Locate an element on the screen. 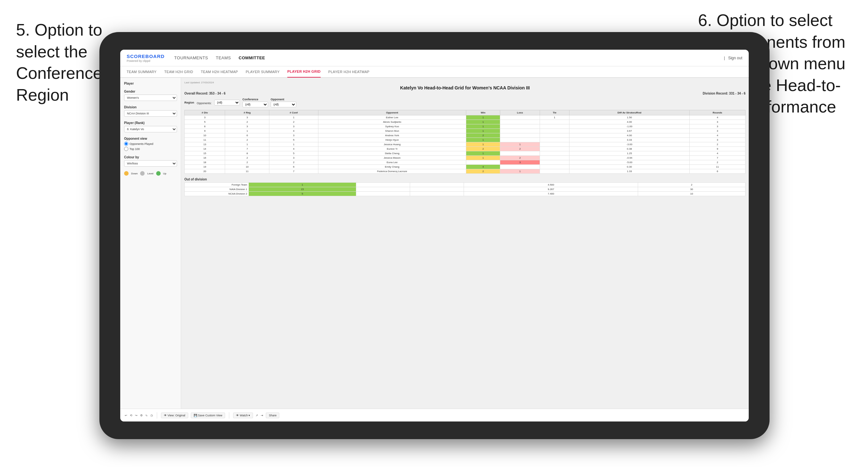  toolbar-redo2: ↪ is located at coordinates (136, 415).